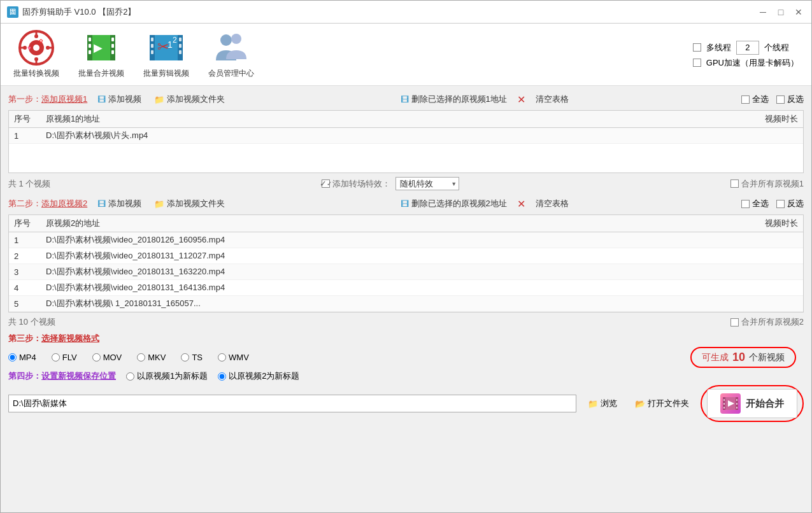 The width and height of the screenshot is (812, 513). Describe the element at coordinates (159, 204) in the screenshot. I see `add-folder2-icon: 📁` at that location.